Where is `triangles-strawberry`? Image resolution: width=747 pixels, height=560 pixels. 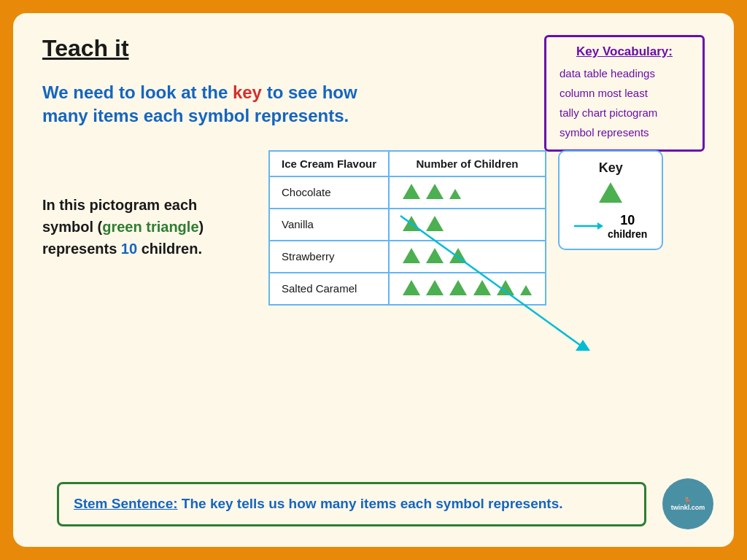 triangles-strawberry is located at coordinates (467, 257).